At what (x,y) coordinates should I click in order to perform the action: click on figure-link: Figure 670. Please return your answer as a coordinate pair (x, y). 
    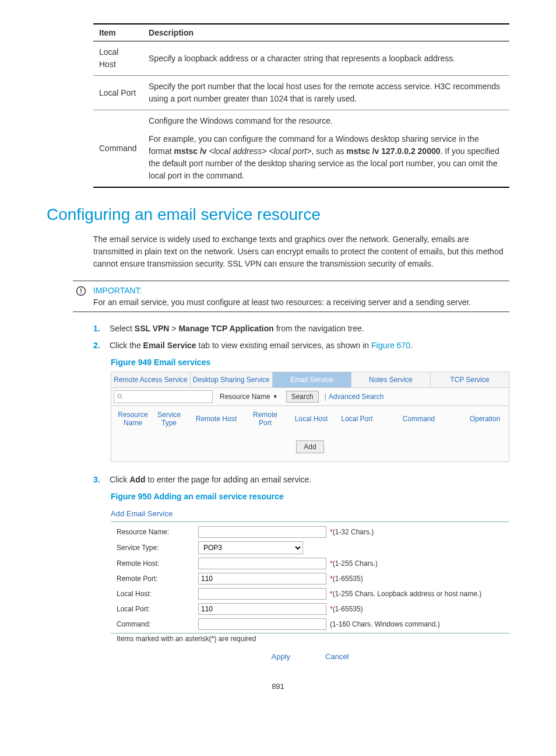
    Looking at the image, I should click on (390, 345).